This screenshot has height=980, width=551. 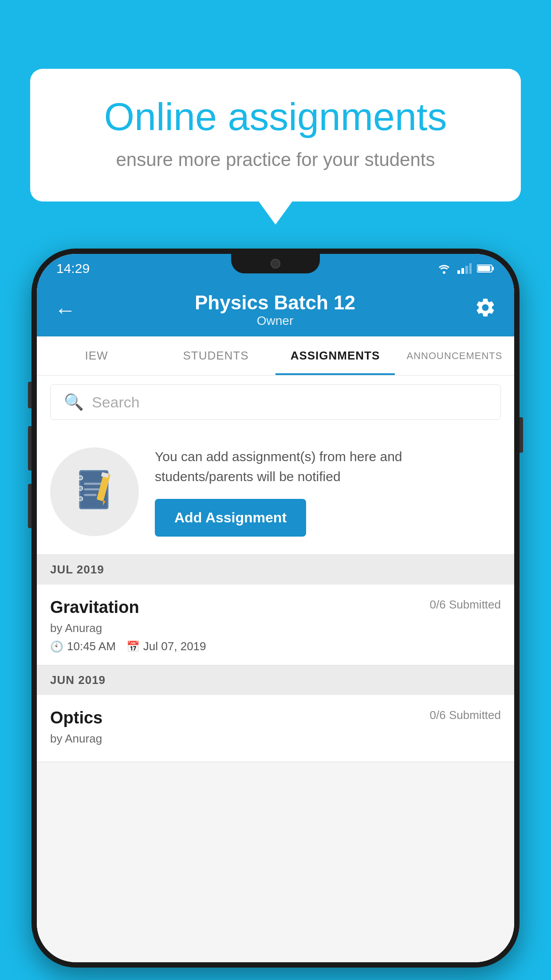 I want to click on app-bar: ← Physics Batch 12 Owner, so click(x=276, y=310).